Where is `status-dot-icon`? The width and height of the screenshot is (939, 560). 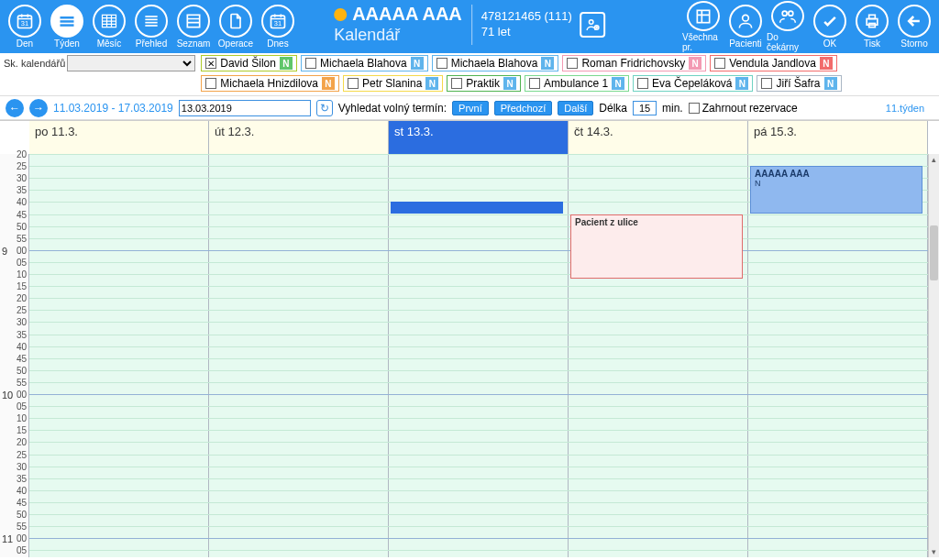 status-dot-icon is located at coordinates (340, 15).